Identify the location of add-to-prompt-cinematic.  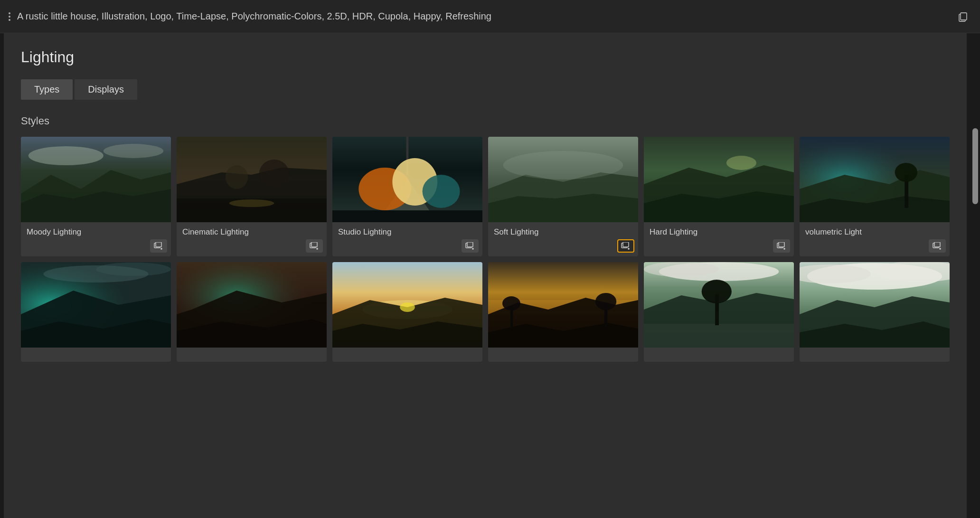
(314, 246).